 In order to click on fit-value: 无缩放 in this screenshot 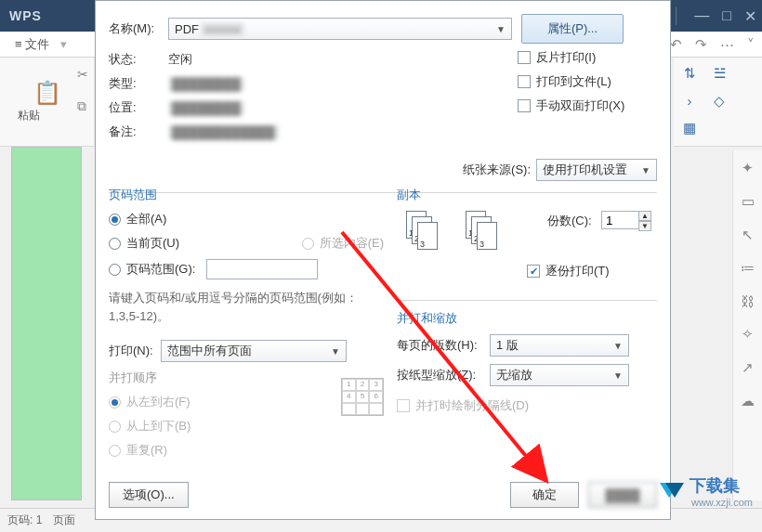, I will do `click(515, 375)`.